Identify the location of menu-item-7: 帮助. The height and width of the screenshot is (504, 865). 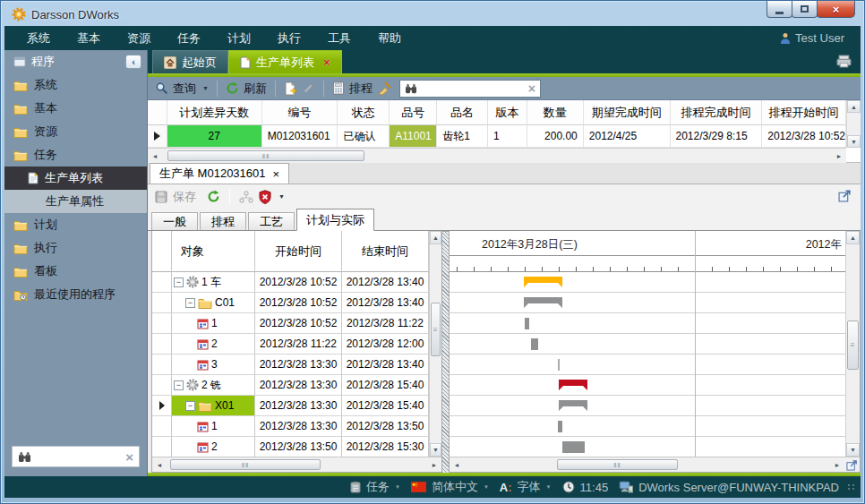
(390, 38).